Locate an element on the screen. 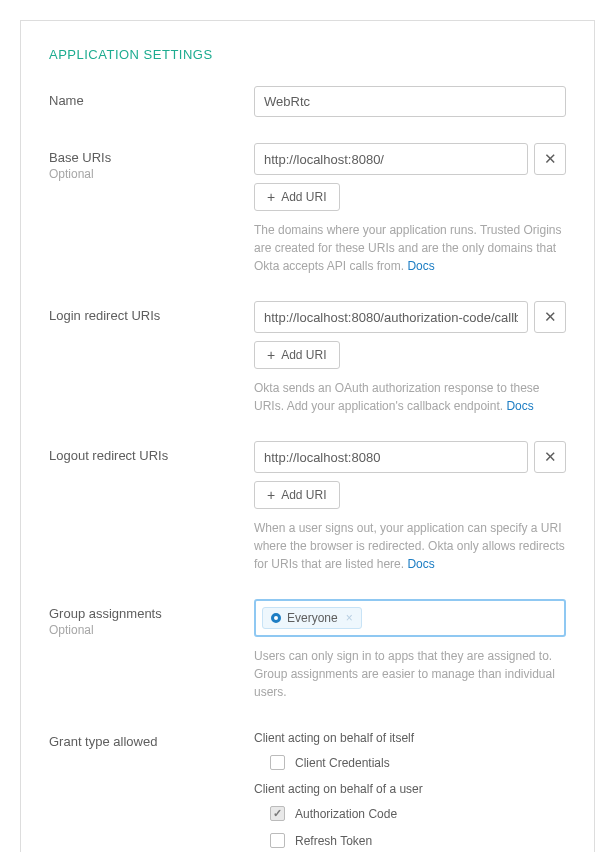 The image size is (615, 852). login-redirect-docs-link: Docs is located at coordinates (520, 406).